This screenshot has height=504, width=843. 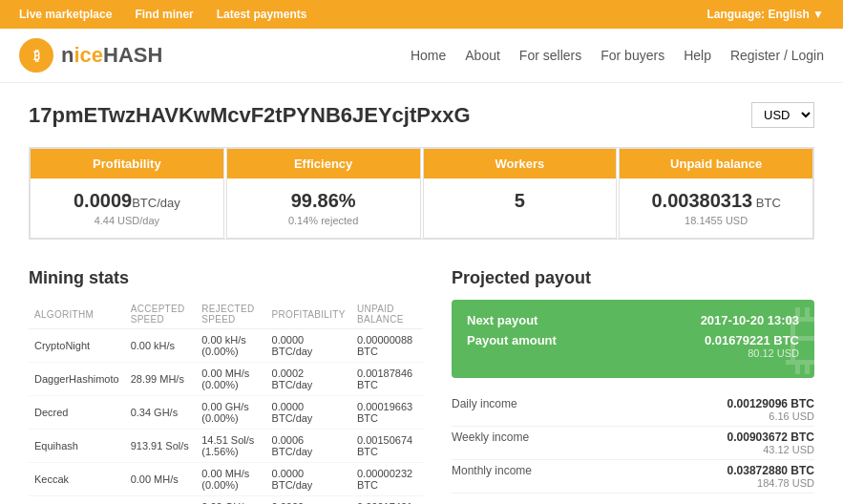 I want to click on table-cell: 0.00 MH/s (0.00%), so click(x=231, y=380).